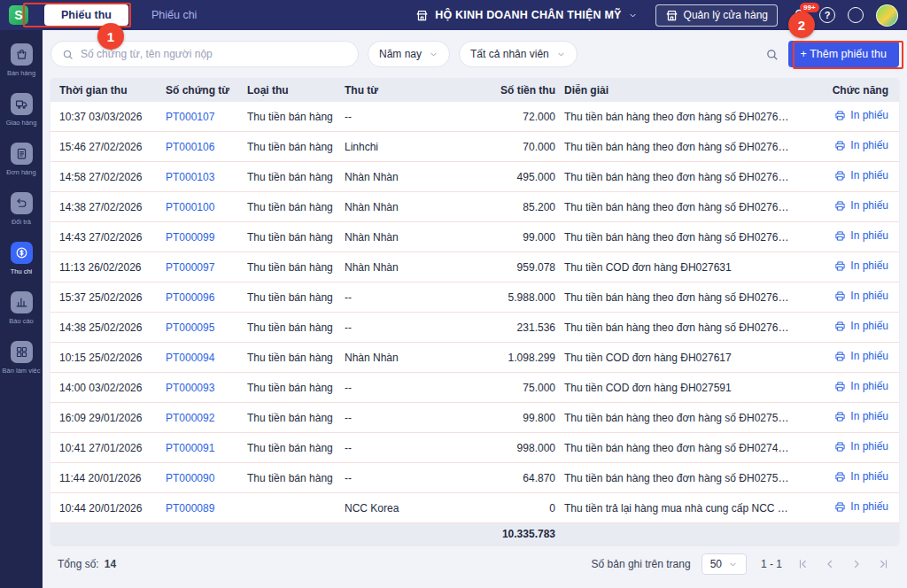 The height and width of the screenshot is (588, 907). Describe the element at coordinates (21, 204) in the screenshot. I see `refund-icon` at that location.